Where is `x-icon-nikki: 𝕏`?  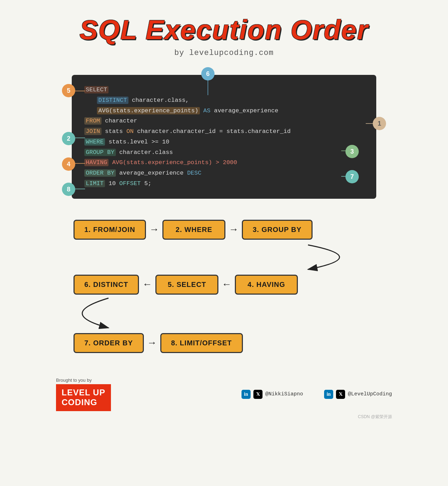 x-icon-nikki: 𝕏 is located at coordinates (258, 394).